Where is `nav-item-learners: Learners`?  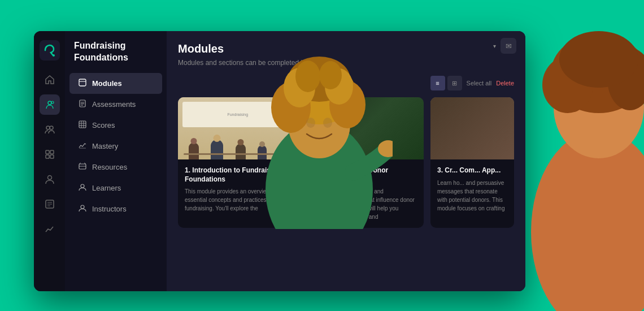 nav-item-learners: Learners is located at coordinates (116, 188).